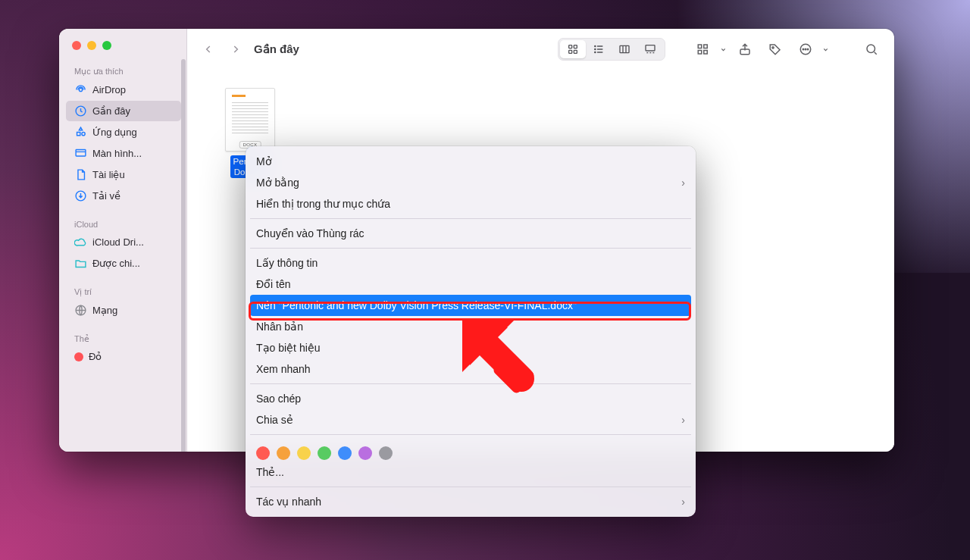 The width and height of the screenshot is (970, 560). Describe the element at coordinates (324, 453) in the screenshot. I see `tag-green` at that location.